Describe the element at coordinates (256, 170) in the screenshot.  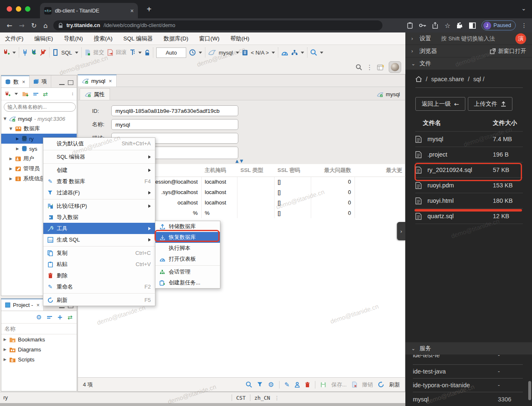
I see `col-ssl-type: SSL 类型` at that location.